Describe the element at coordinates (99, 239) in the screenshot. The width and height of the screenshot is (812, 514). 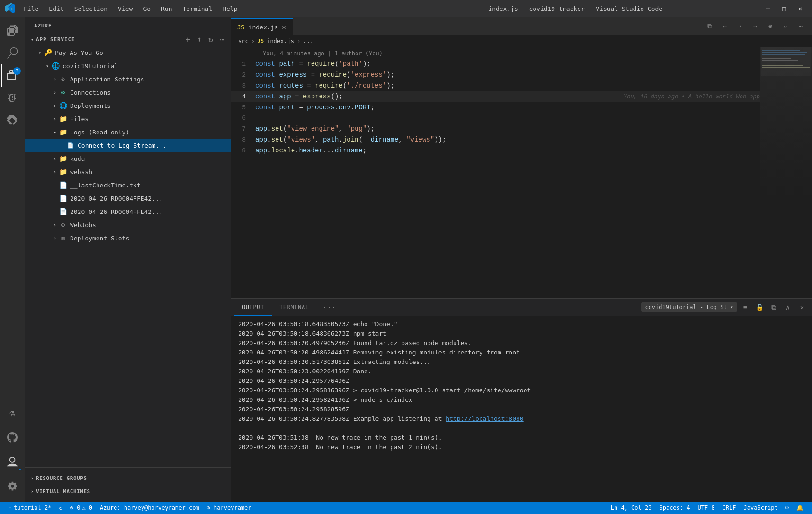
I see `deployment-slots-label: Deployment Slots` at that location.